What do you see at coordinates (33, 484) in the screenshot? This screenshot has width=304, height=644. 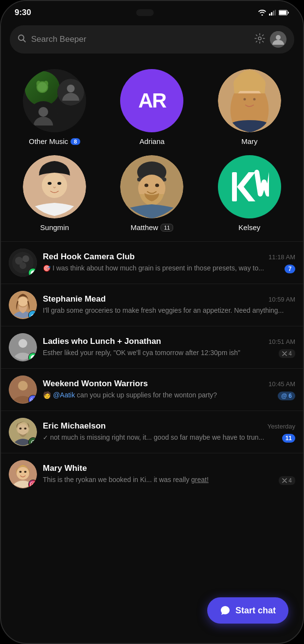 I see `platform-badge-instagram` at bounding box center [33, 484].